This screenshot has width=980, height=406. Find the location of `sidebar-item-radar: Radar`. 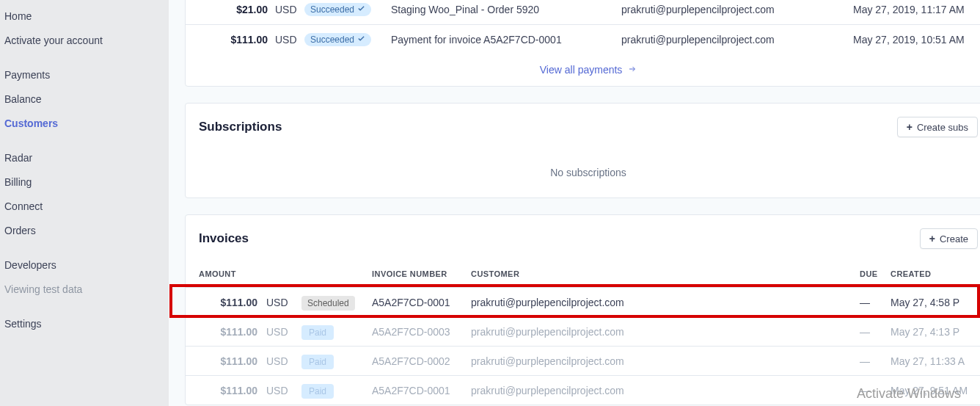

sidebar-item-radar: Radar is located at coordinates (87, 159).